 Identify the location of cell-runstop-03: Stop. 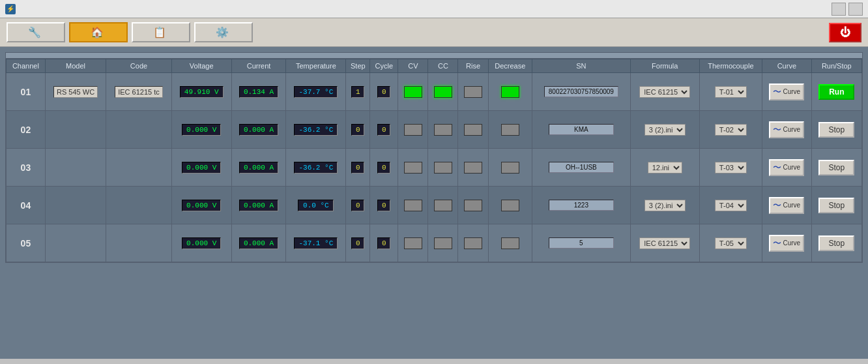
(837, 168).